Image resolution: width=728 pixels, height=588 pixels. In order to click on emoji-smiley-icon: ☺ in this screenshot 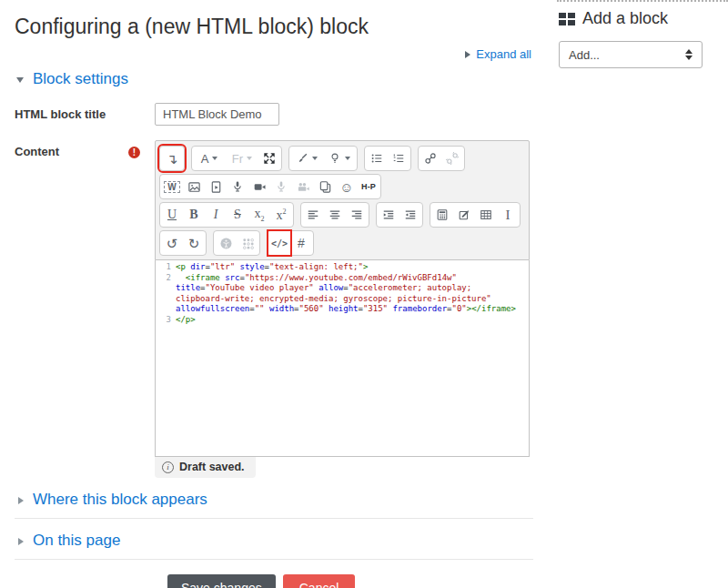, I will do `click(346, 188)`.